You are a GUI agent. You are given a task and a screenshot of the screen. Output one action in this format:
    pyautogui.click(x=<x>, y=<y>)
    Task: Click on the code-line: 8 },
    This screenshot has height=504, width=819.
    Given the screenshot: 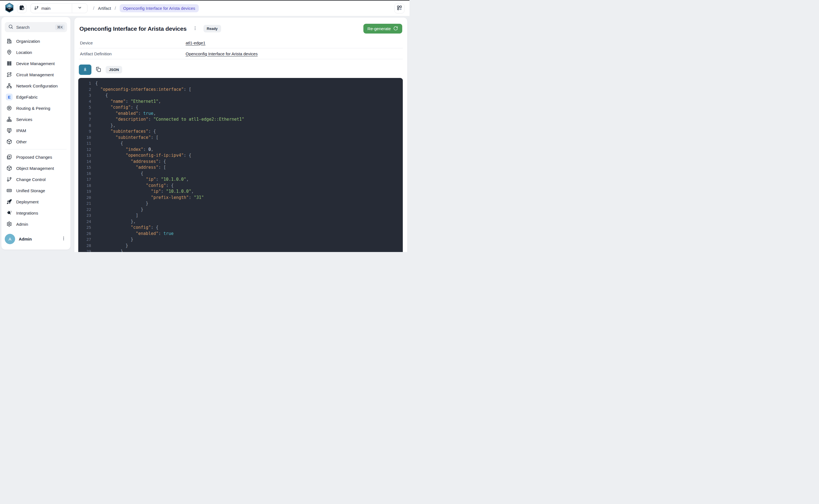 What is the action you would take?
    pyautogui.click(x=241, y=126)
    